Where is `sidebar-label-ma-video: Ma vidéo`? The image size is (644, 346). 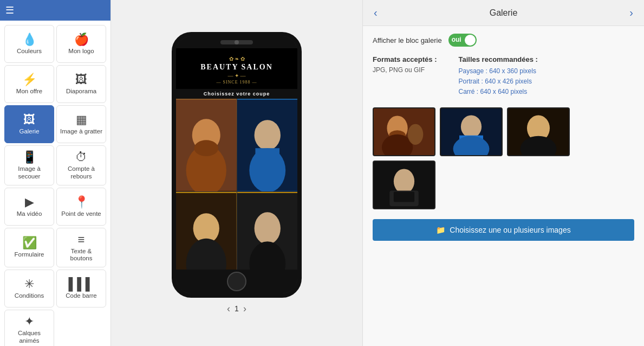 sidebar-label-ma-video: Ma vidéo is located at coordinates (29, 214).